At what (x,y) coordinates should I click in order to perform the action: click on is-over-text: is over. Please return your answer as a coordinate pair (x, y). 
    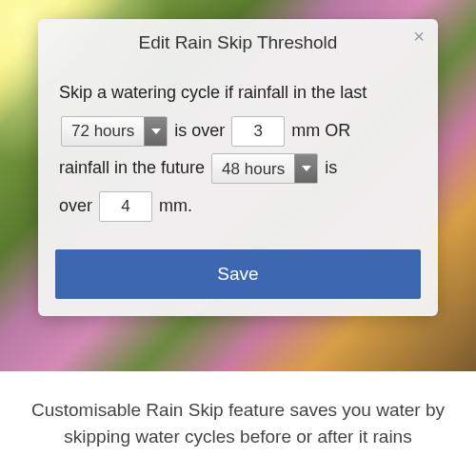
    Looking at the image, I should click on (200, 130).